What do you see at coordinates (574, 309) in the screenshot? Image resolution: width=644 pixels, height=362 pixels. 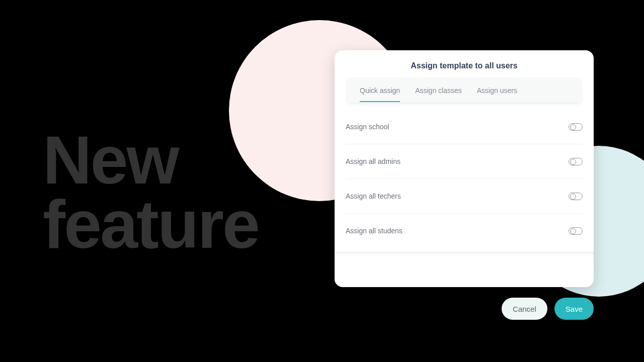 I see `save-button: Save` at bounding box center [574, 309].